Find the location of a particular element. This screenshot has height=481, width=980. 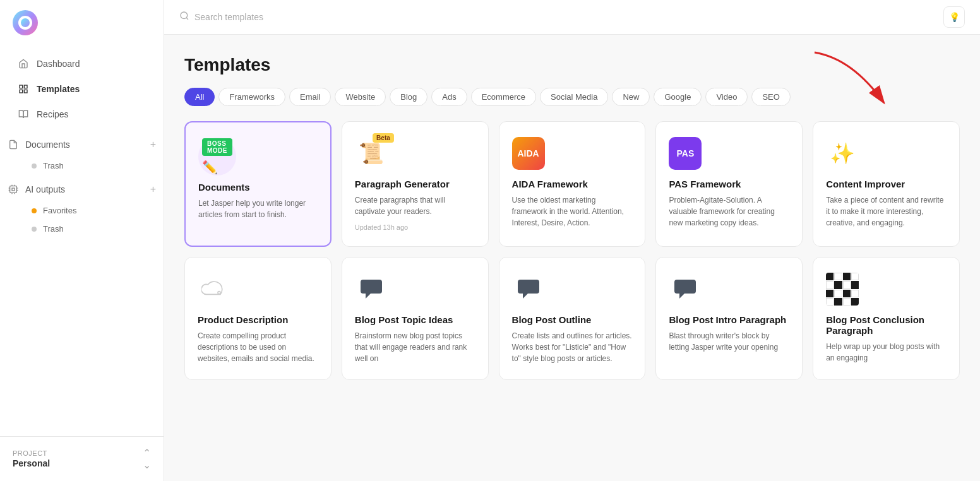

search-input is located at coordinates (289, 17).